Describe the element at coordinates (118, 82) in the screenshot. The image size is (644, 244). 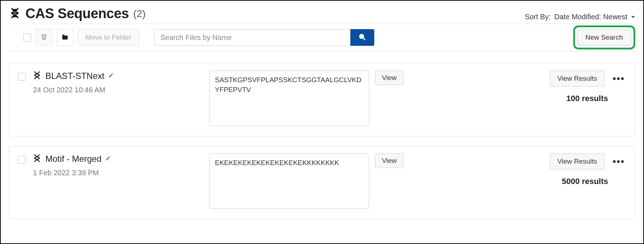
I see `card-left: BLAST-STNext 24 Oct 2022 10:46 AM` at that location.